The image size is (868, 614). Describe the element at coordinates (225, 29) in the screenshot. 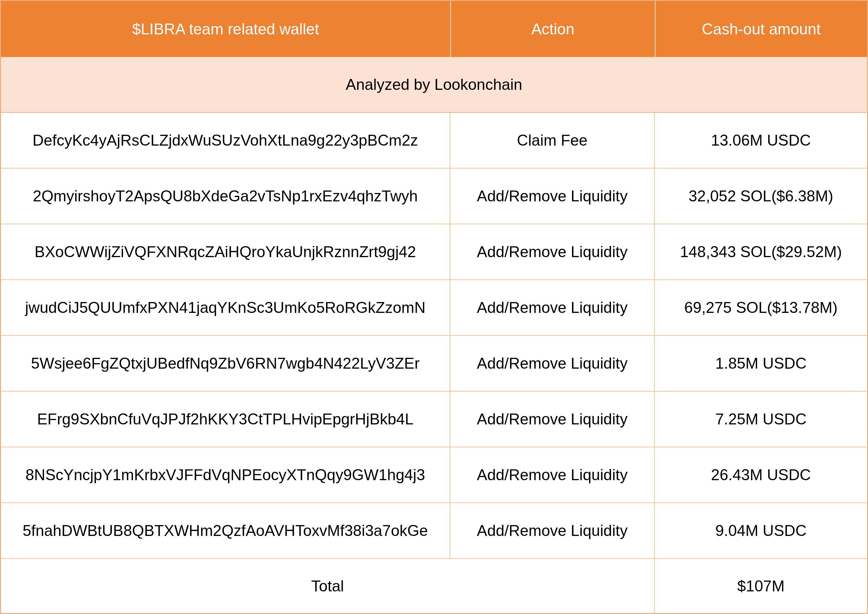

I see `col-header-wallet: $LIBRA team related wallet` at that location.